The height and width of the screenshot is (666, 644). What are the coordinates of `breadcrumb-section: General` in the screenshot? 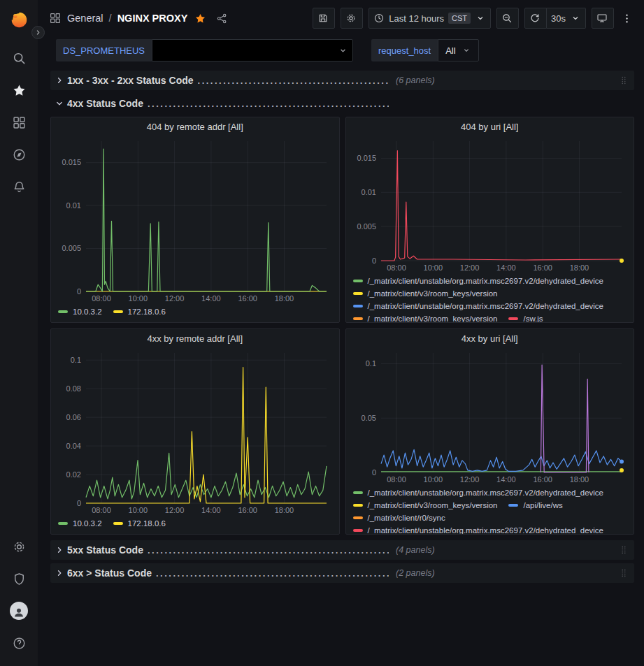 It's located at (85, 18).